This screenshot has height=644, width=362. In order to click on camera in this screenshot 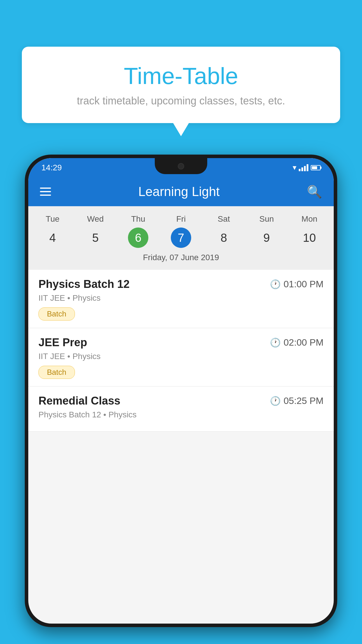, I will do `click(181, 166)`.